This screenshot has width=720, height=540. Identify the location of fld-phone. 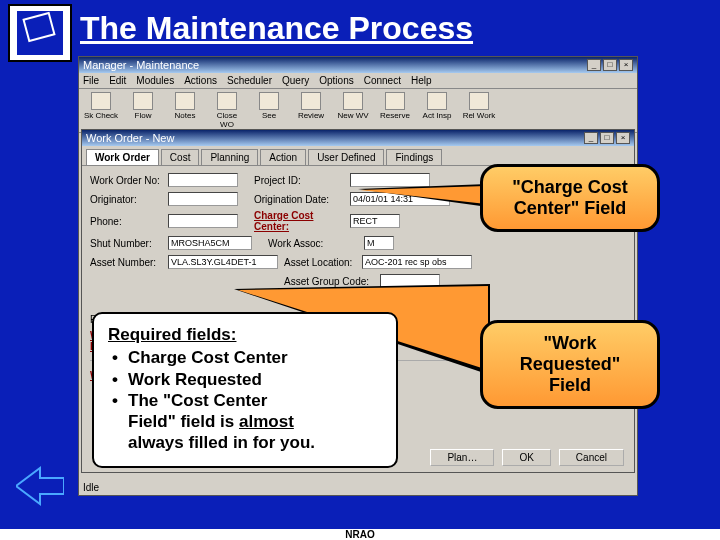
(203, 221).